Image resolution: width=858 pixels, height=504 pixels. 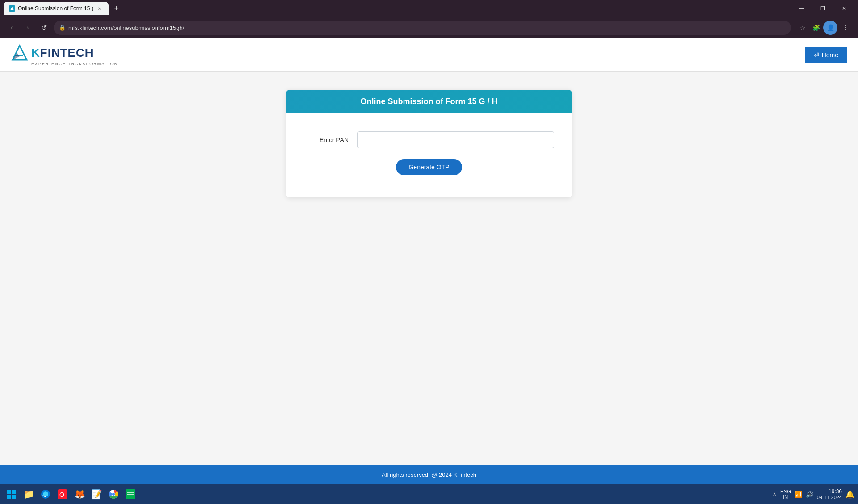 What do you see at coordinates (62, 495) in the screenshot?
I see `svg-text: O` at bounding box center [62, 495].